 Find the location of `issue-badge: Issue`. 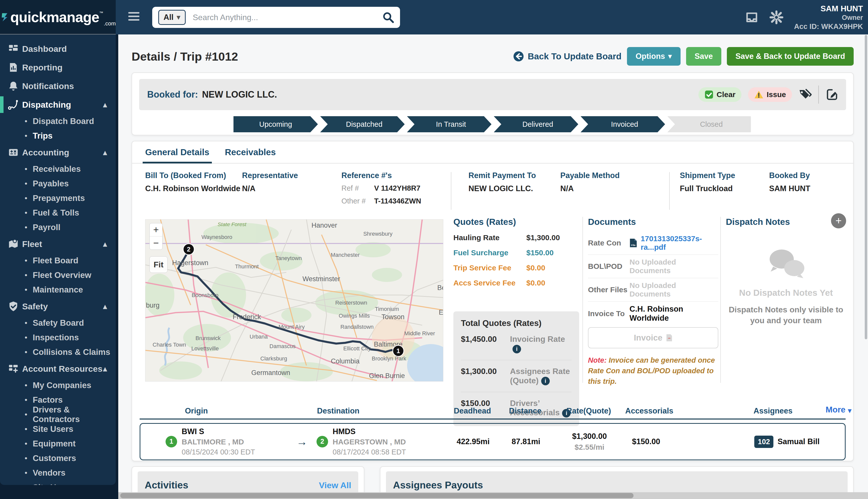

issue-badge: Issue is located at coordinates (770, 95).